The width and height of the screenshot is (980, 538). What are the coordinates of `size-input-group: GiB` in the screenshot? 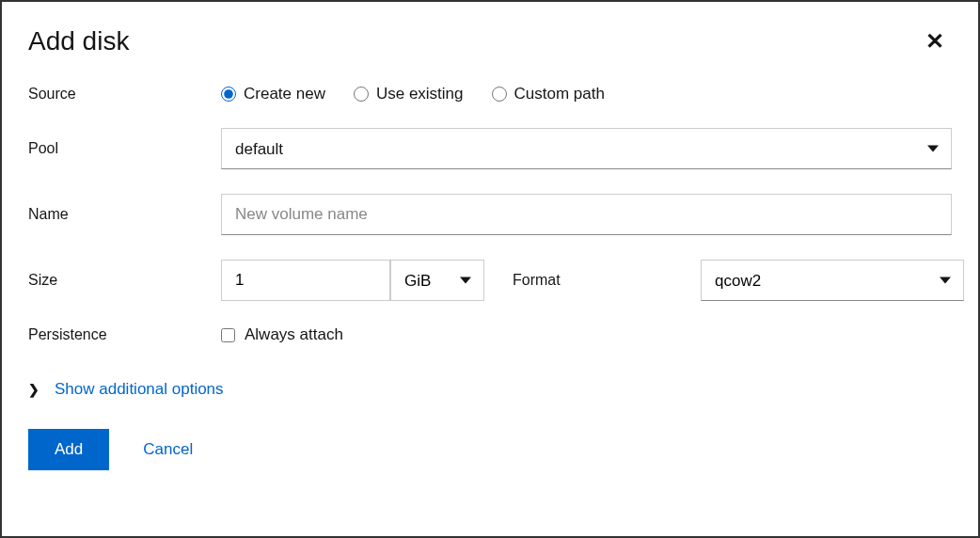 It's located at (353, 280).